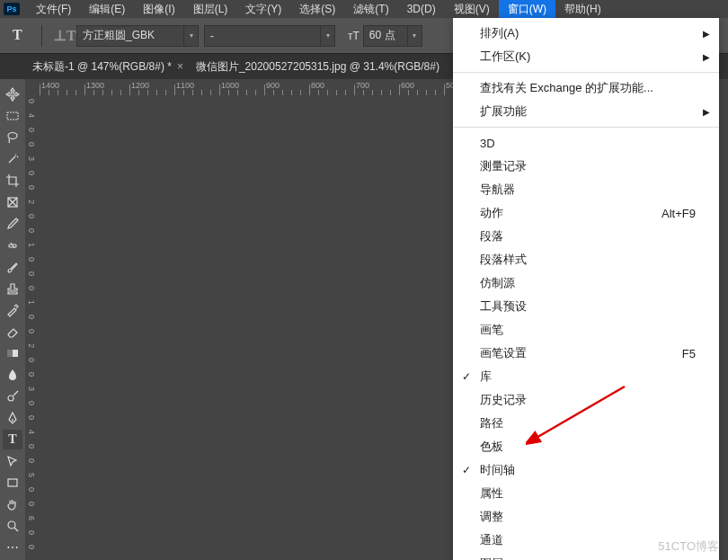  I want to click on marquee-tool-icon, so click(13, 116).